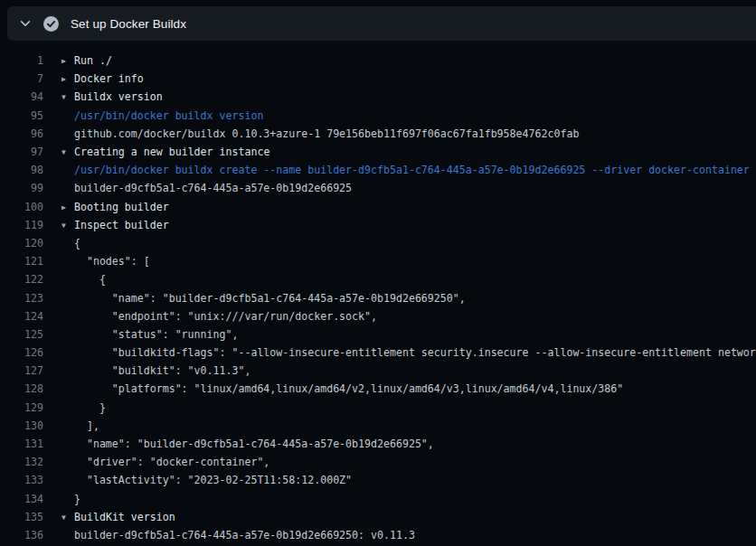  What do you see at coordinates (22, 426) in the screenshot?
I see `line-number: 130` at bounding box center [22, 426].